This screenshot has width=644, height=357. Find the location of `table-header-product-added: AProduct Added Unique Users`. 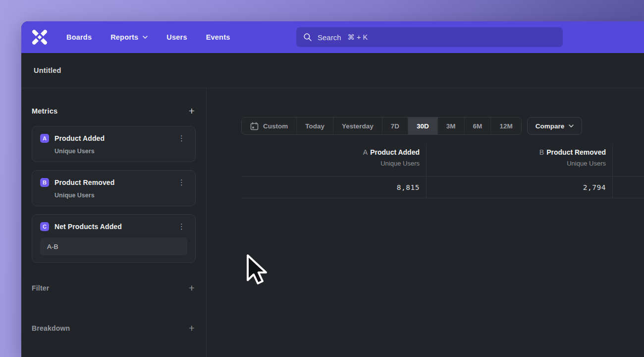

table-header-product-added: AProduct Added Unique Users is located at coordinates (334, 160).